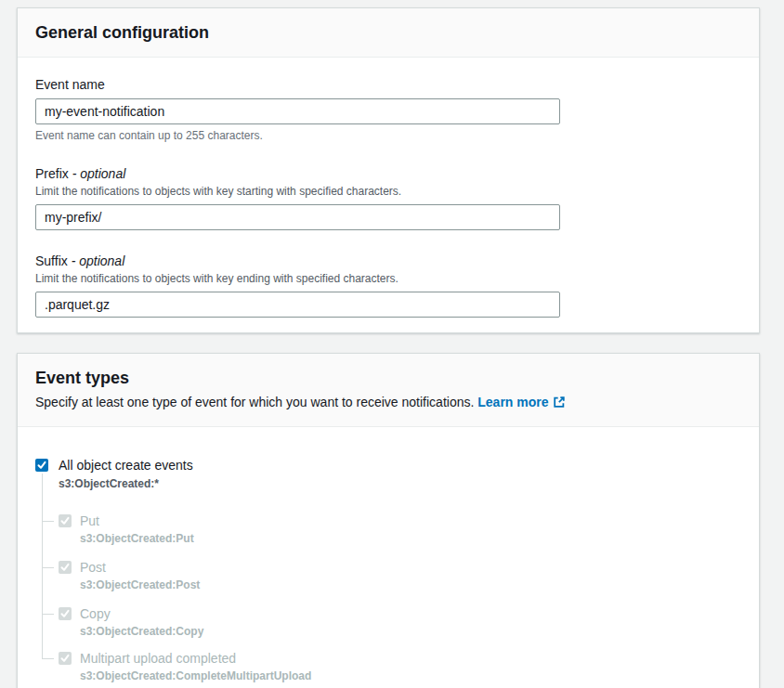 This screenshot has height=688, width=784. I want to click on suffix-label-text: Suffix, so click(52, 261).